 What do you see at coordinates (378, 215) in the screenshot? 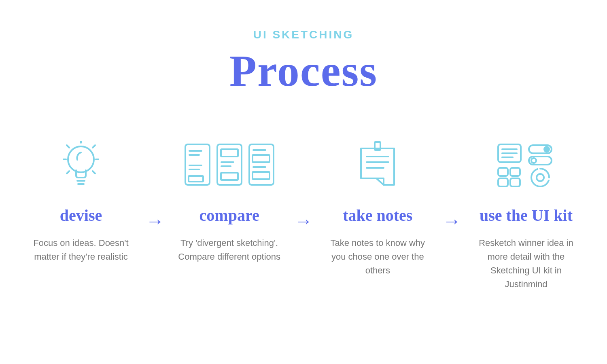
I see `step-heading: take notes` at bounding box center [378, 215].